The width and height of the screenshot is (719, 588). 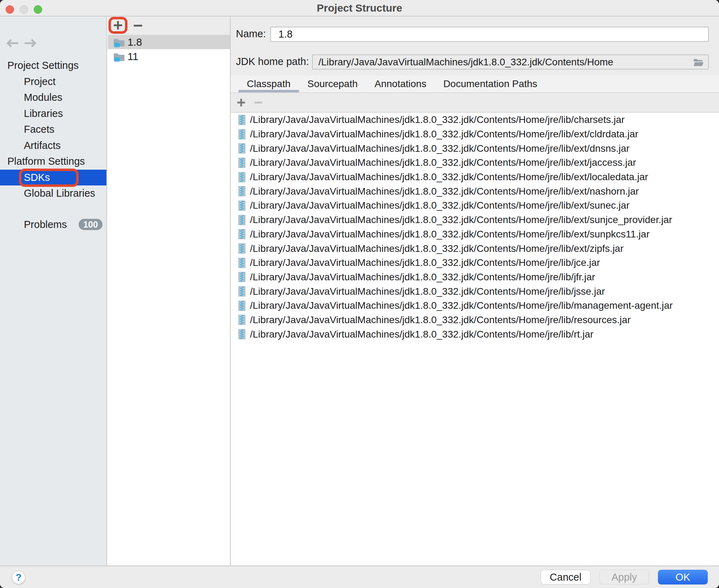 What do you see at coordinates (699, 63) in the screenshot?
I see `browse-folder-icon` at bounding box center [699, 63].